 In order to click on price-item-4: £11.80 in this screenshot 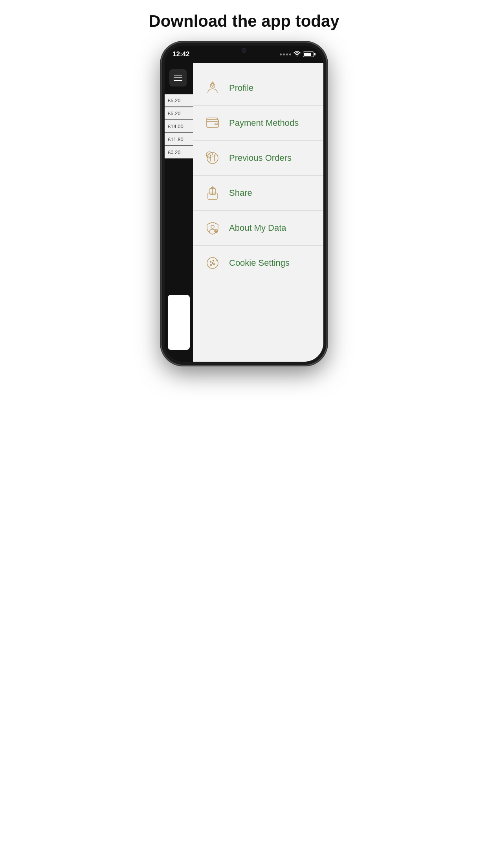, I will do `click(179, 139)`.